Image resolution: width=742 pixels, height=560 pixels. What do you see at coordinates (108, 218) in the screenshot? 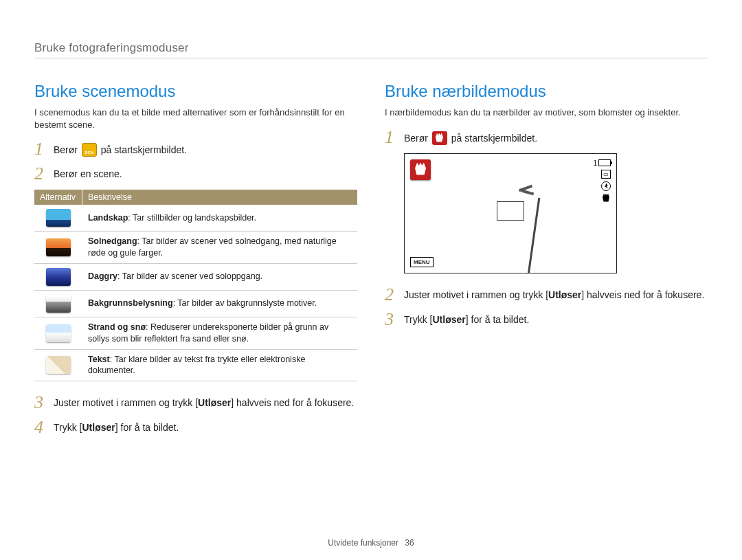
I see `row-title: Landskap` at bounding box center [108, 218].